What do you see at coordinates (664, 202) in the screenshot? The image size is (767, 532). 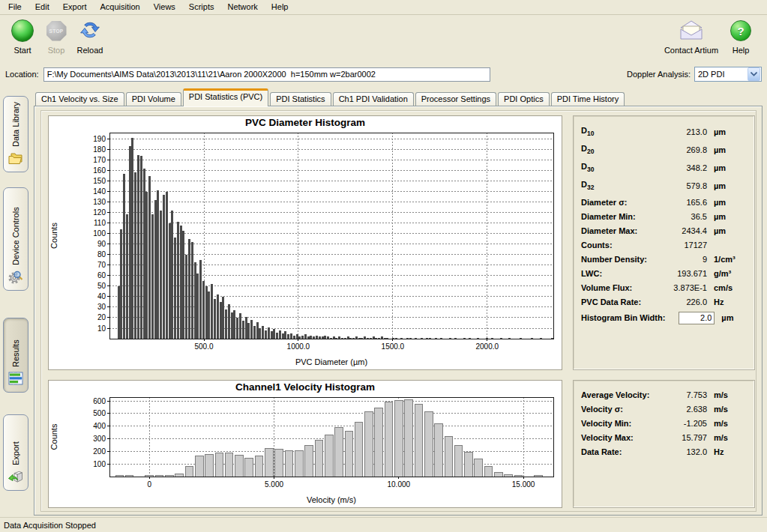 I see `stat-row-diameter: Diameter σ:165.6µm` at bounding box center [664, 202].